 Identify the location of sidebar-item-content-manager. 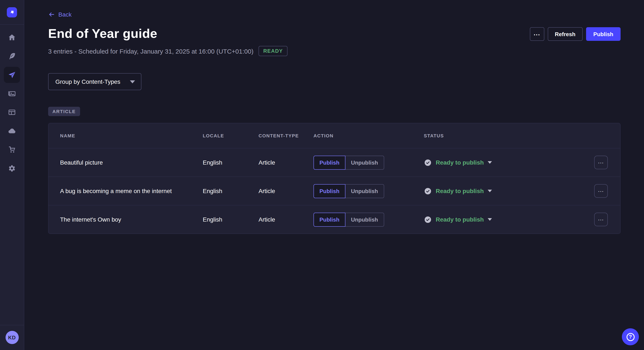
(12, 56).